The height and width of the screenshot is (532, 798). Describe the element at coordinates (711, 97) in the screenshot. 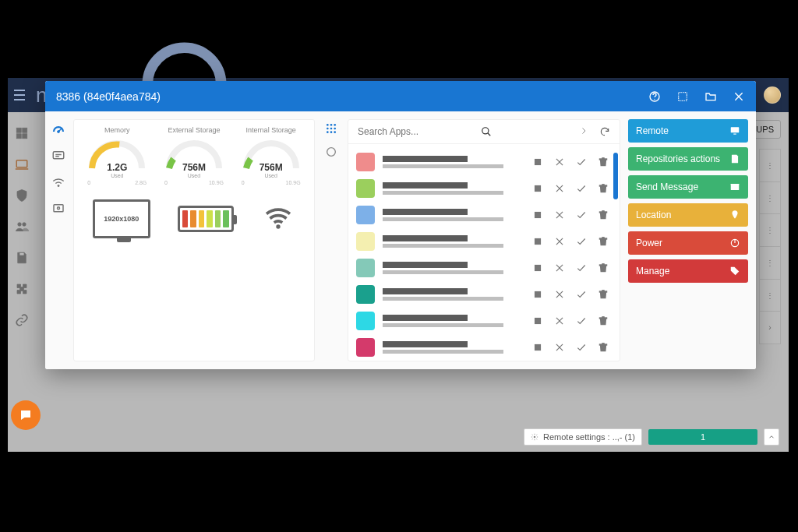

I see `folder-icon` at that location.